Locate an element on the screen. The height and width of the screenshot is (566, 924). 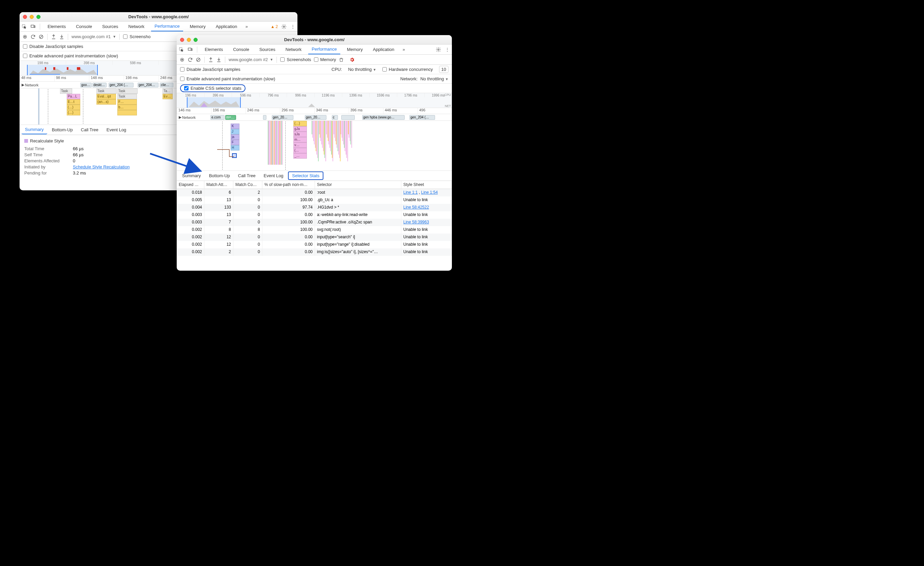
flame-frame: (an…s) is located at coordinates (106, 102).